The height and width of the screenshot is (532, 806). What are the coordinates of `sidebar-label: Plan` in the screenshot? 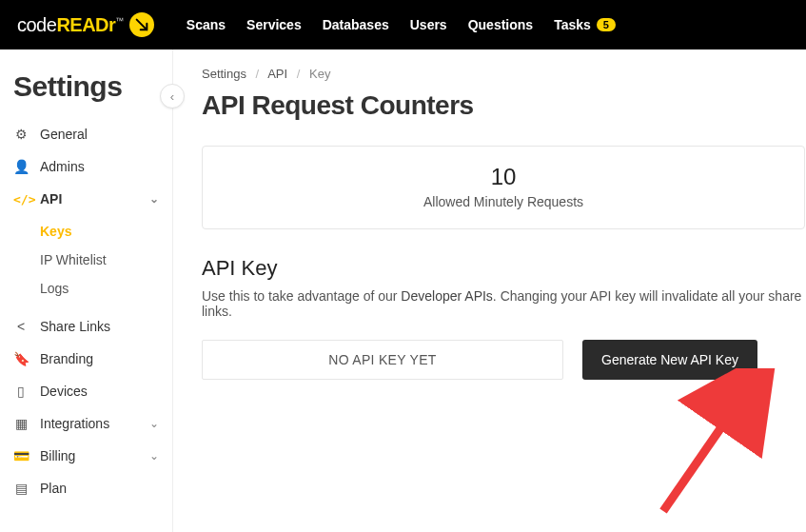 It's located at (53, 488).